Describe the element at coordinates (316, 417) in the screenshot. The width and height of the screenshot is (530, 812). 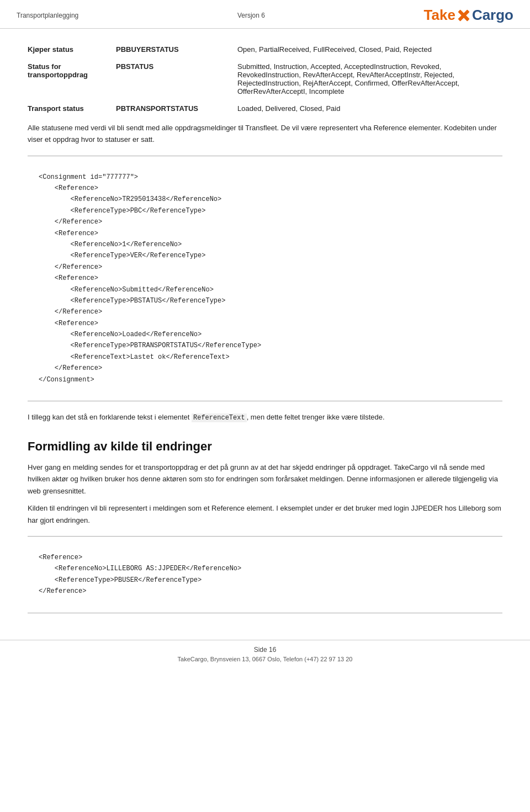
I see `note-ref-text-part2: , men dette feltet trenger ikke være til…` at that location.